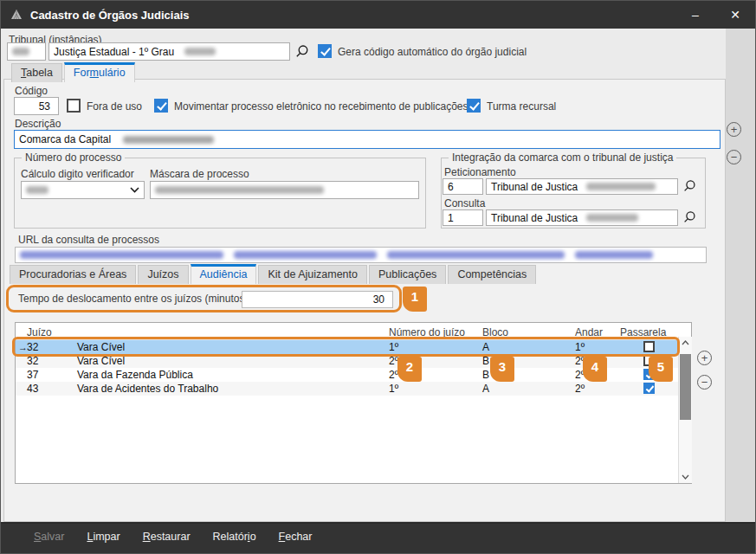 The height and width of the screenshot is (554, 756). I want to click on footer-bar: SalvarLimparRestaurarRelatórioFechar, so click(378, 538).